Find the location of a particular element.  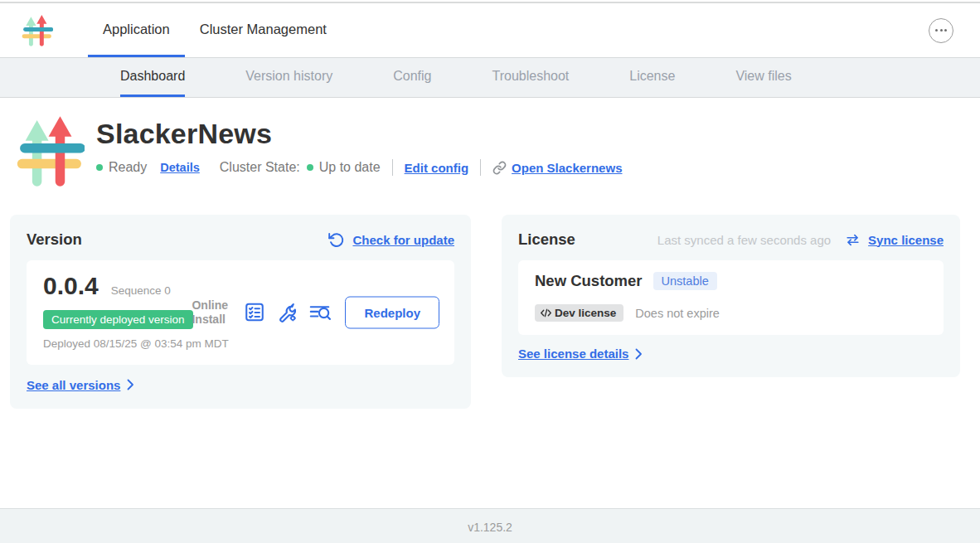

ellipsis-icon is located at coordinates (937, 30).